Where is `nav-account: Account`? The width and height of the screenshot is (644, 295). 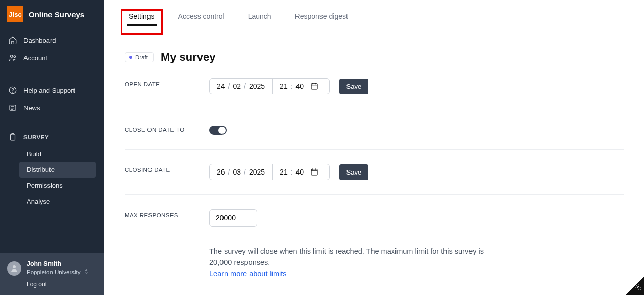
nav-account: Account is located at coordinates (52, 58).